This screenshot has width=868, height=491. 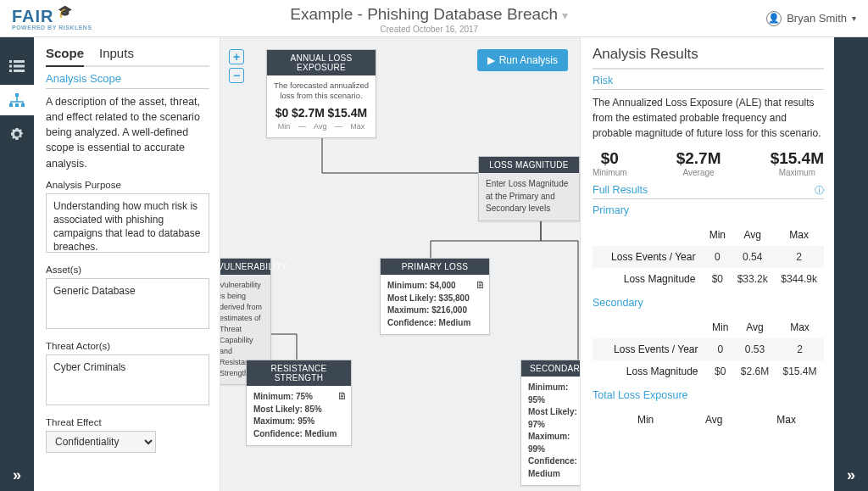 What do you see at coordinates (127, 304) in the screenshot?
I see `asset-input` at bounding box center [127, 304].